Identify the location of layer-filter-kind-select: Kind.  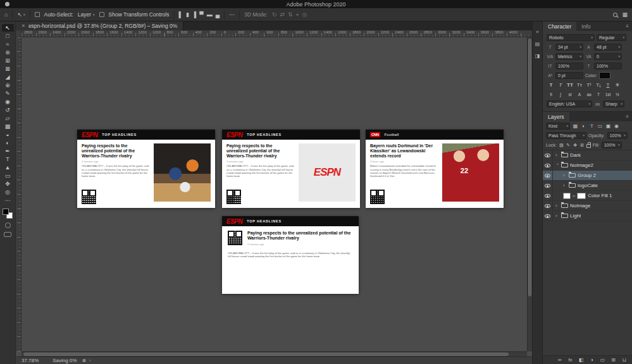
(558, 126).